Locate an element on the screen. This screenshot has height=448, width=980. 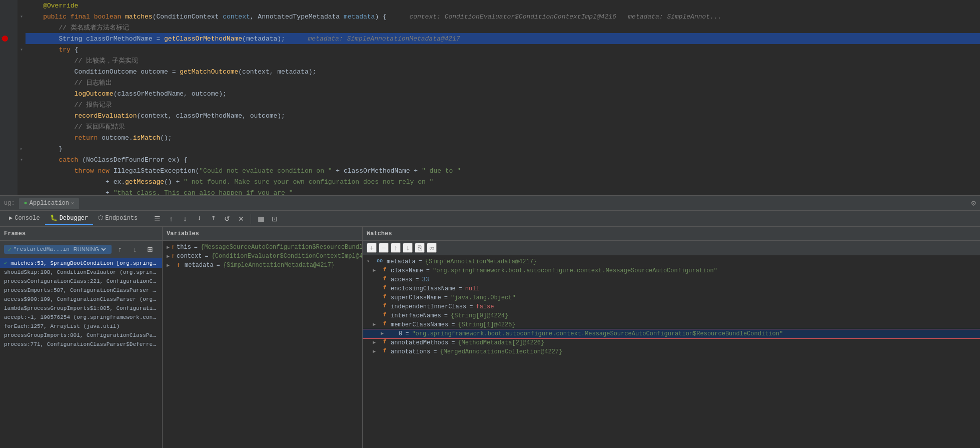
frames-panel-header: Frames is located at coordinates (81, 233).